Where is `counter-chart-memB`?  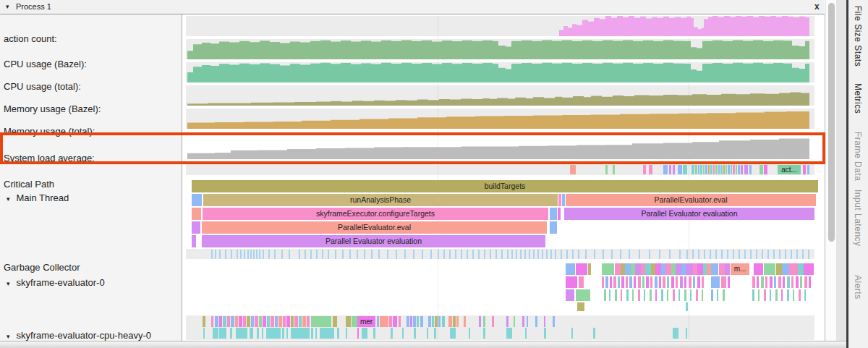
counter-chart-memB is located at coordinates (501, 96).